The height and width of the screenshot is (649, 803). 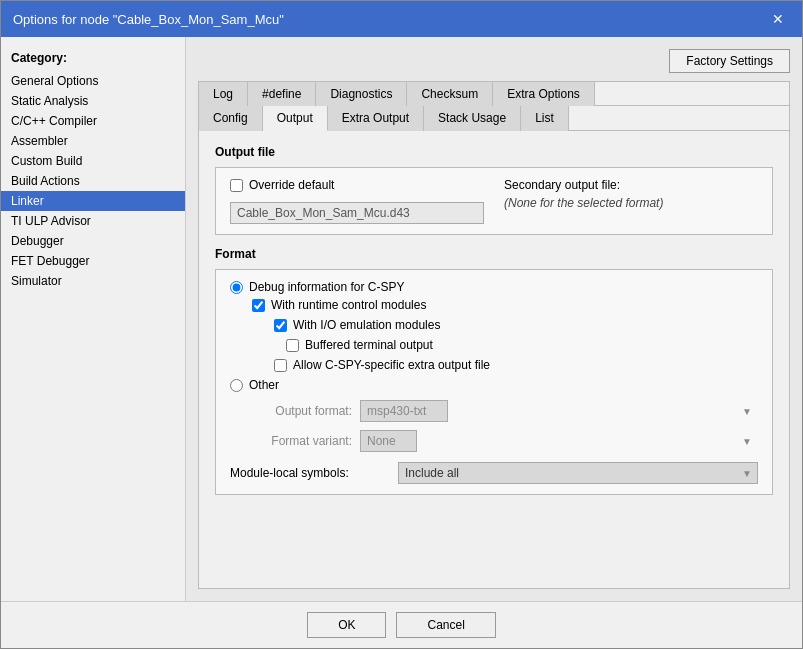 What do you see at coordinates (494, 201) in the screenshot?
I see `output-file-row: Override default Secondary output file: …` at bounding box center [494, 201].